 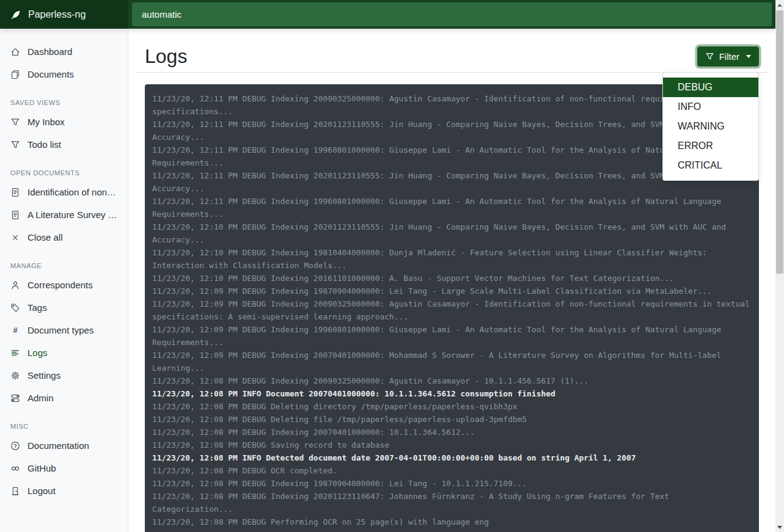 I want to click on sidebar-item-label: Documents, so click(x=51, y=75).